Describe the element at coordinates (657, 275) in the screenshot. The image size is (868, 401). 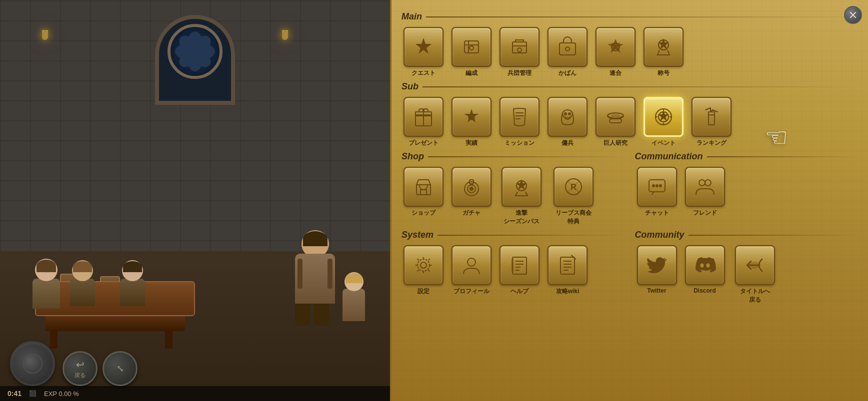
I see `menu-item-twitter: Twitter` at that location.